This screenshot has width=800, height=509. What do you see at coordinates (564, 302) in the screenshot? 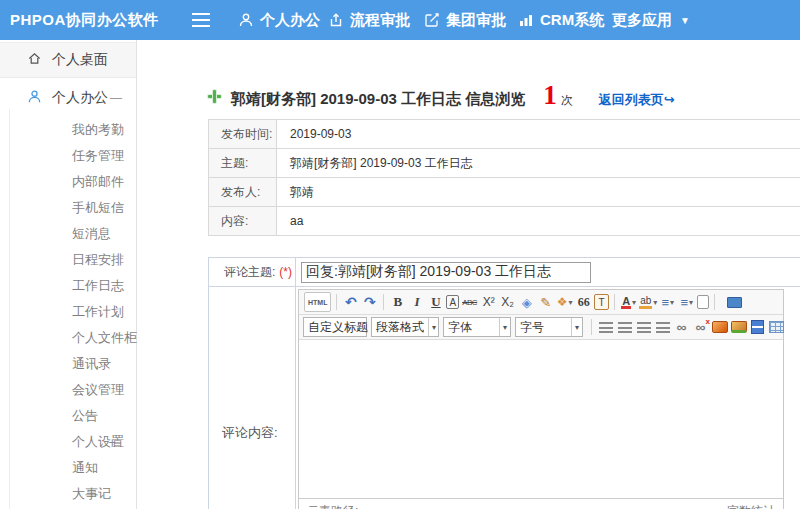
I see `auto-typeset-button: ❖▾` at bounding box center [564, 302].